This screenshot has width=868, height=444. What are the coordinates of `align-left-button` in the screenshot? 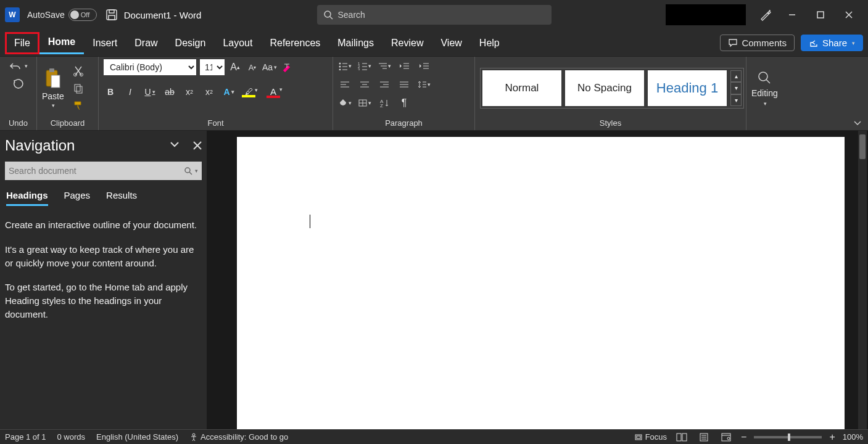 It's located at (345, 84).